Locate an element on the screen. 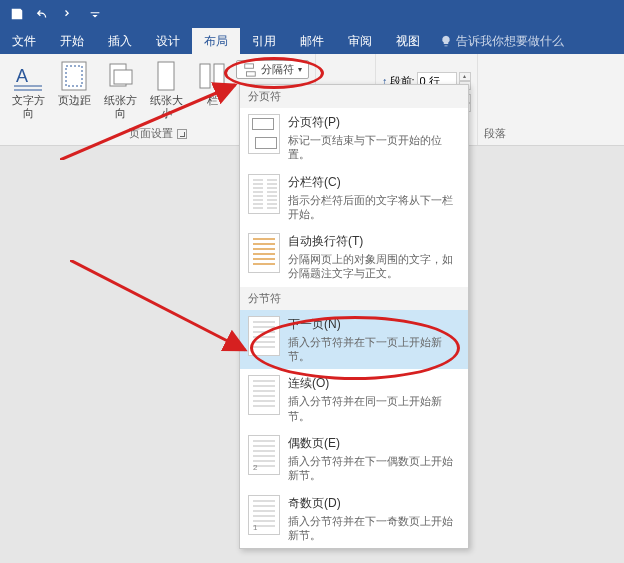  title-bar is located at coordinates (312, 14).